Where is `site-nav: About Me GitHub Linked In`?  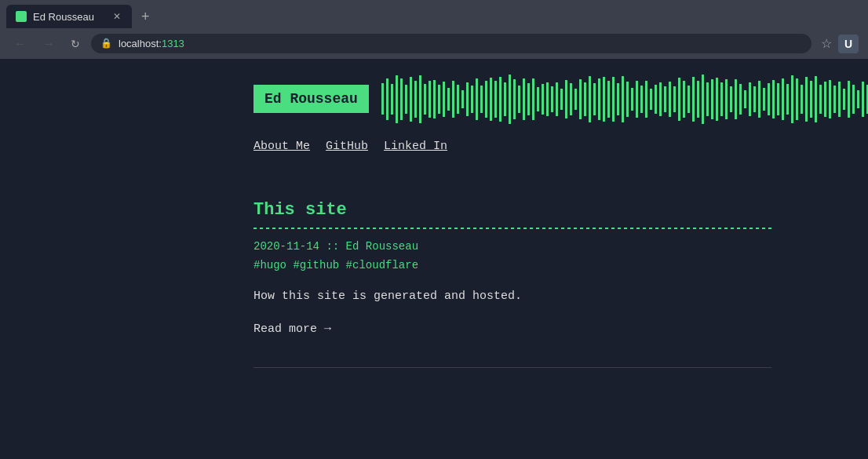
site-nav: About Me GitHub Linked In is located at coordinates (512, 146).